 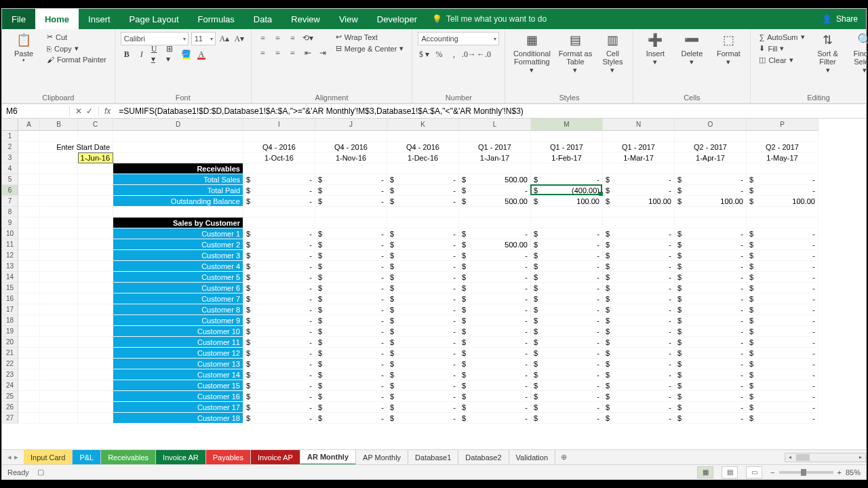 What do you see at coordinates (10, 342) in the screenshot?
I see `row-header-20: 20` at bounding box center [10, 342].